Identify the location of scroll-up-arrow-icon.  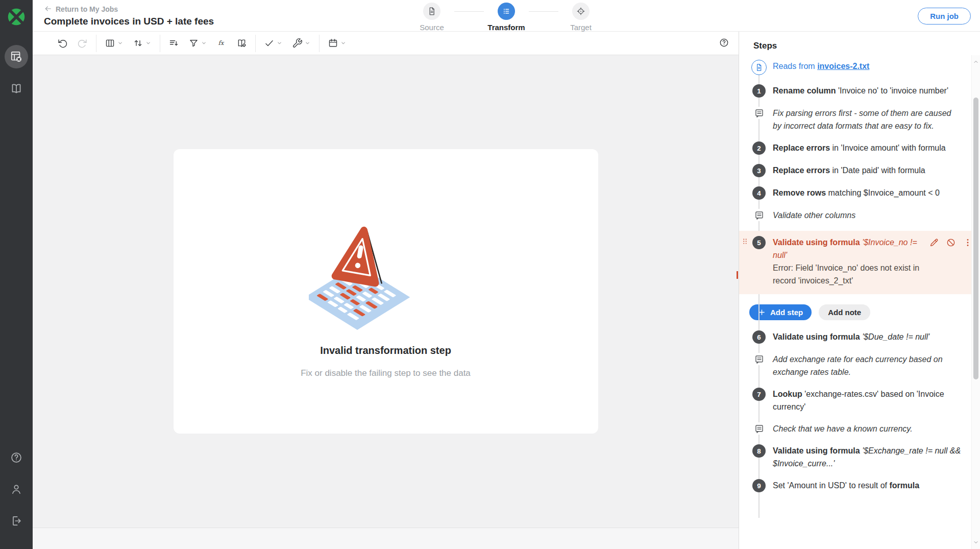
(976, 62).